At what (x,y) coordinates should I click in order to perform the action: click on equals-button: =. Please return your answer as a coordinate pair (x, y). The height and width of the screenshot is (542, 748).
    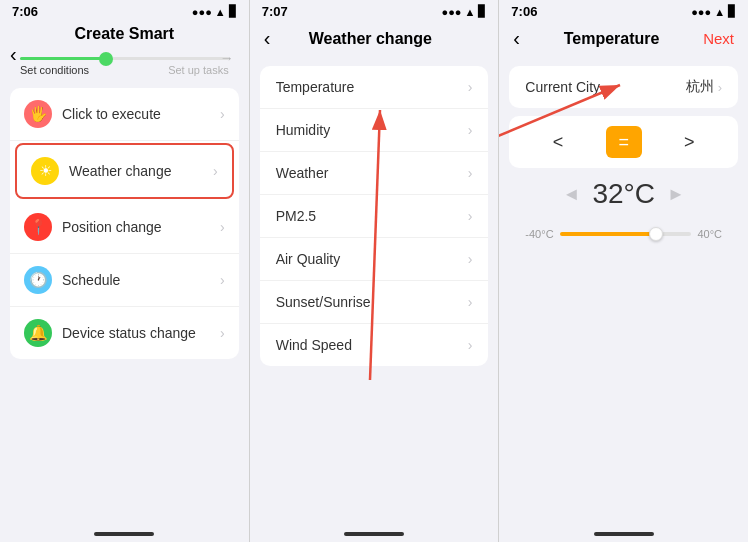
    Looking at the image, I should click on (624, 142).